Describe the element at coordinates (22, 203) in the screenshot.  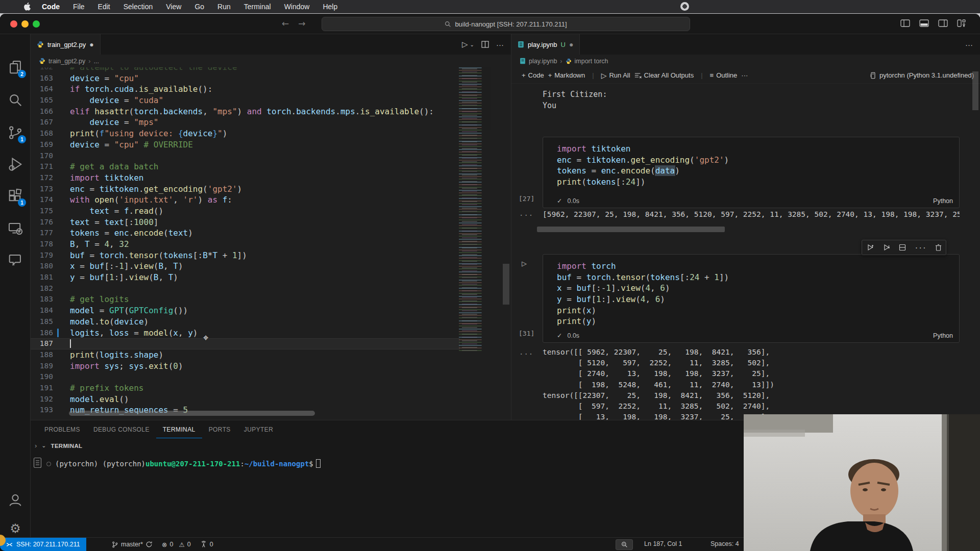
I see `extensions-badge: 1` at that location.